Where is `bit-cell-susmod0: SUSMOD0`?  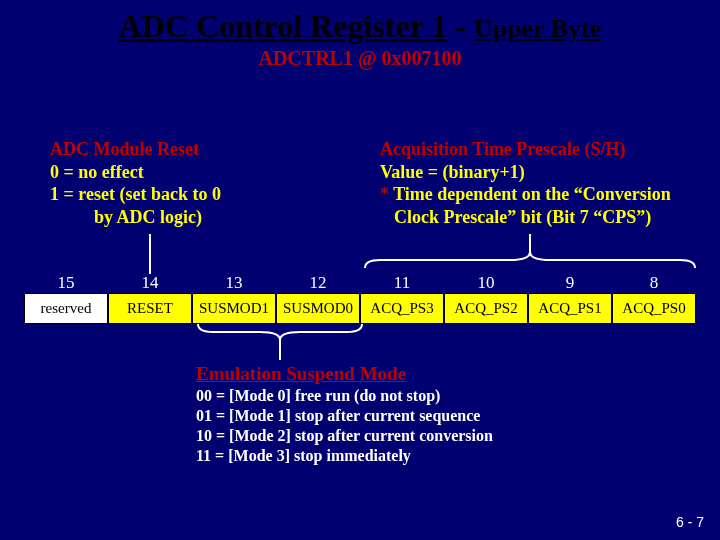
bit-cell-susmod0: SUSMOD0 is located at coordinates (318, 308).